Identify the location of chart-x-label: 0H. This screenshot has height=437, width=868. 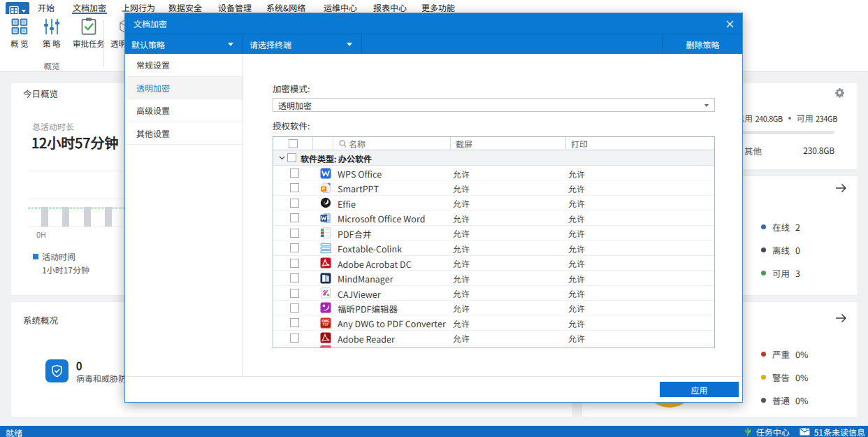
(41, 234).